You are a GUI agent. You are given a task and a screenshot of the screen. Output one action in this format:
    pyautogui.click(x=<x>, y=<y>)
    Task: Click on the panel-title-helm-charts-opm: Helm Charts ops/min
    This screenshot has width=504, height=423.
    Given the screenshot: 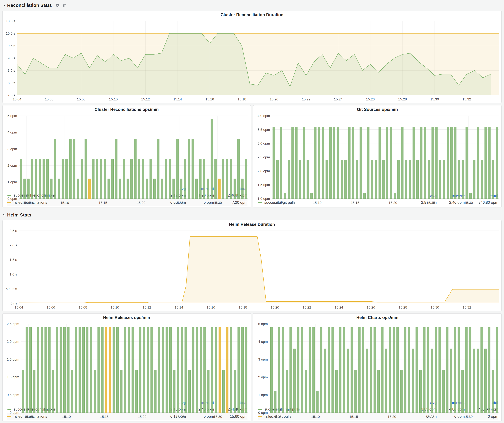 What is the action you would take?
    pyautogui.click(x=377, y=317)
    